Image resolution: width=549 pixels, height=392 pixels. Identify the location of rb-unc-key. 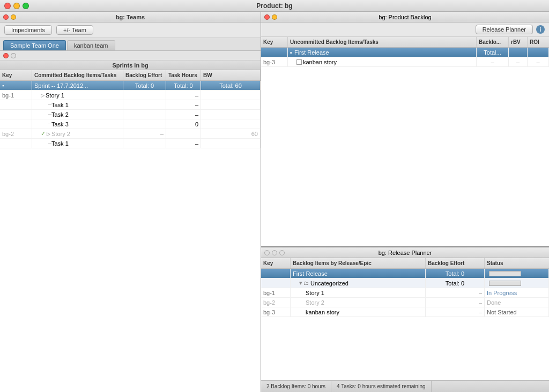
(276, 283).